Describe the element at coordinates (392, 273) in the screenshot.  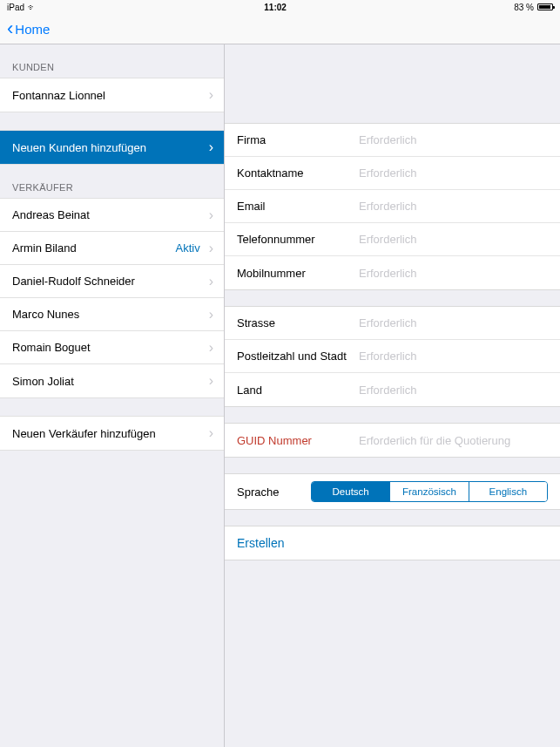
I see `form-row: Mobilnummer` at that location.